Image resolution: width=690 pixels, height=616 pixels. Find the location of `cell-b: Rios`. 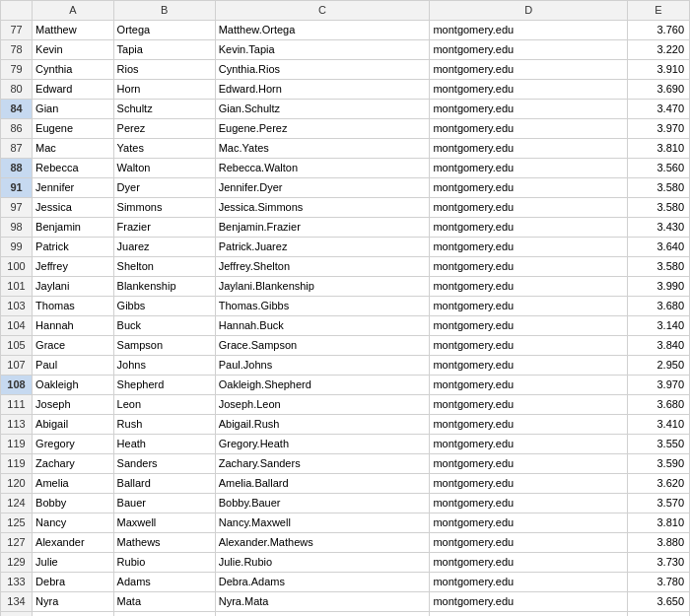

cell-b: Rios is located at coordinates (164, 70).